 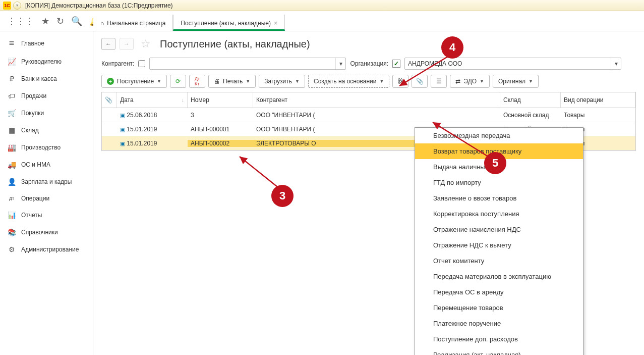 I want to click on organization-label: Организация:, so click(x=369, y=64).